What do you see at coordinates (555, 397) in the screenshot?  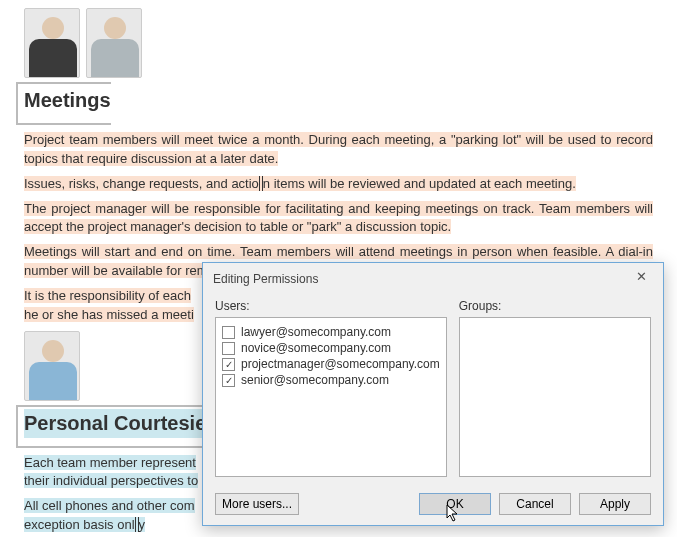 I see `groups-listbox` at bounding box center [555, 397].